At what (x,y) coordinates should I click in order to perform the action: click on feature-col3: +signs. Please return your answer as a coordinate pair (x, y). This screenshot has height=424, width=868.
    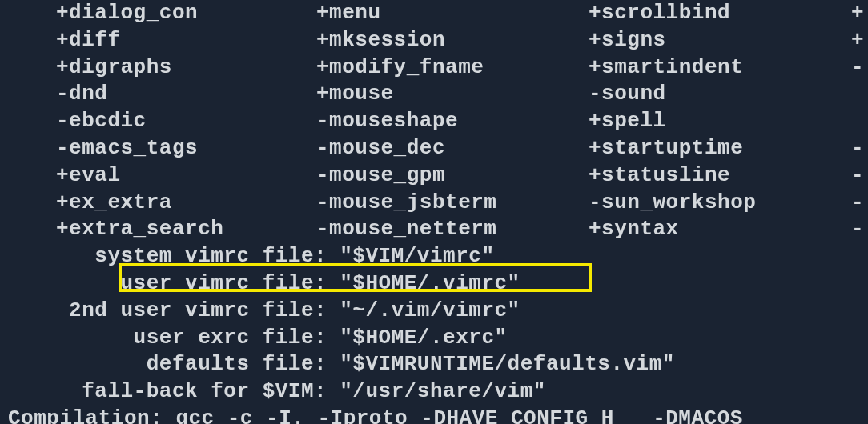
    Looking at the image, I should click on (725, 41).